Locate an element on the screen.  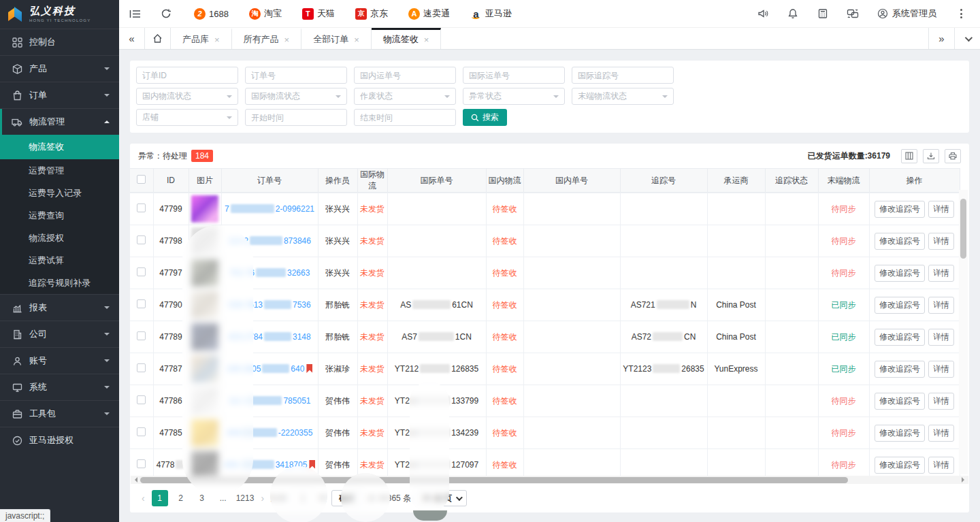
sidebar-subitem-freight-management: 运费管理 is located at coordinates (60, 170).